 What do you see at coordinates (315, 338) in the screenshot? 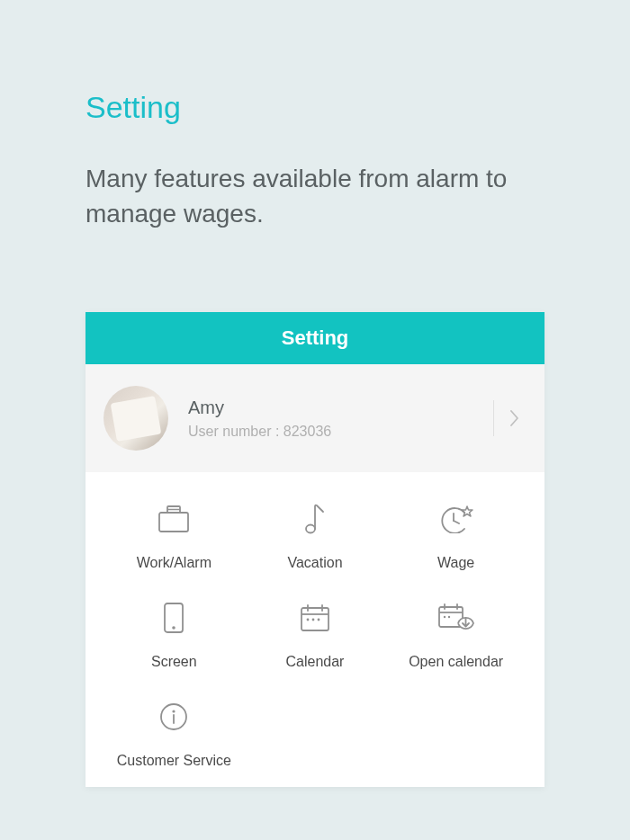
I see `app-header-title: Setting` at bounding box center [315, 338].